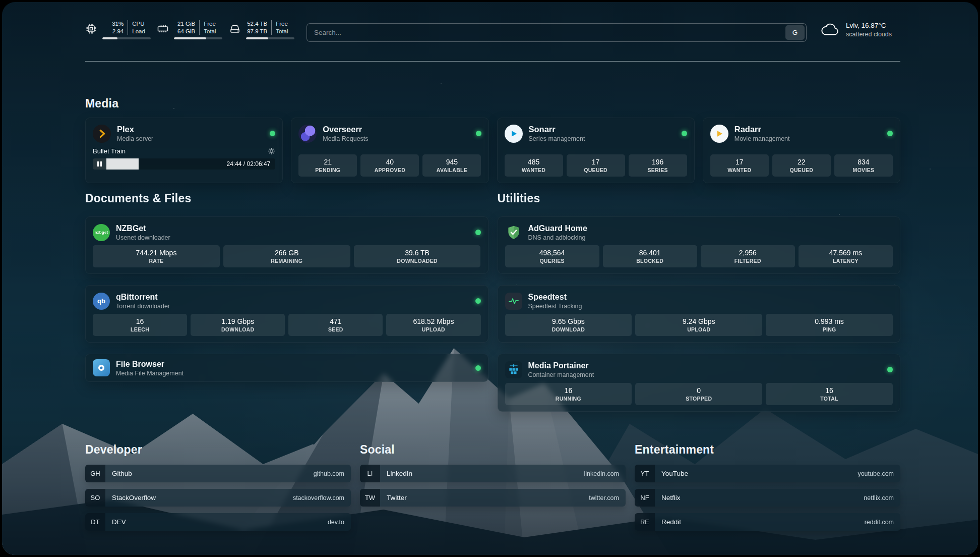 The image size is (980, 557). I want to click on settings-gear-icon, so click(271, 151).